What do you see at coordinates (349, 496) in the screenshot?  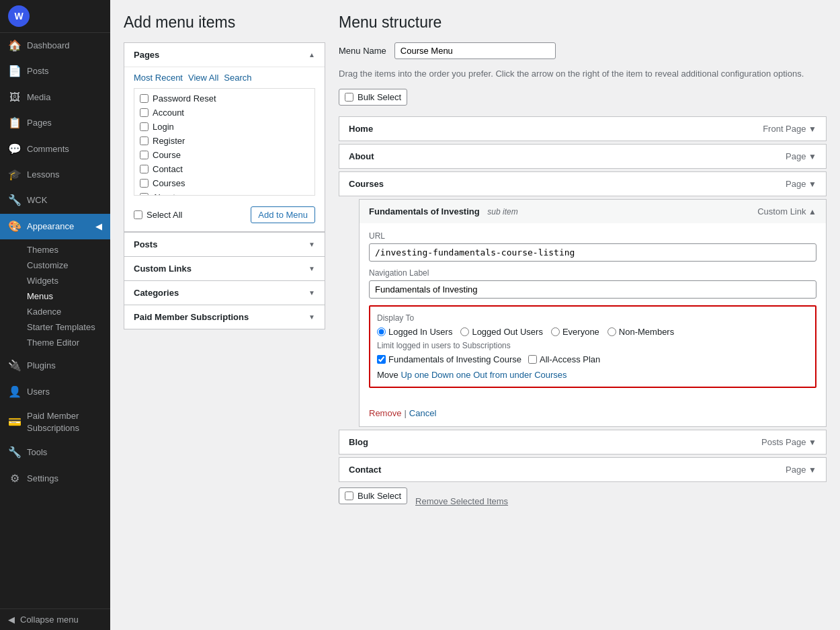 I see `bulk-select-bottom-checkbox` at bounding box center [349, 496].